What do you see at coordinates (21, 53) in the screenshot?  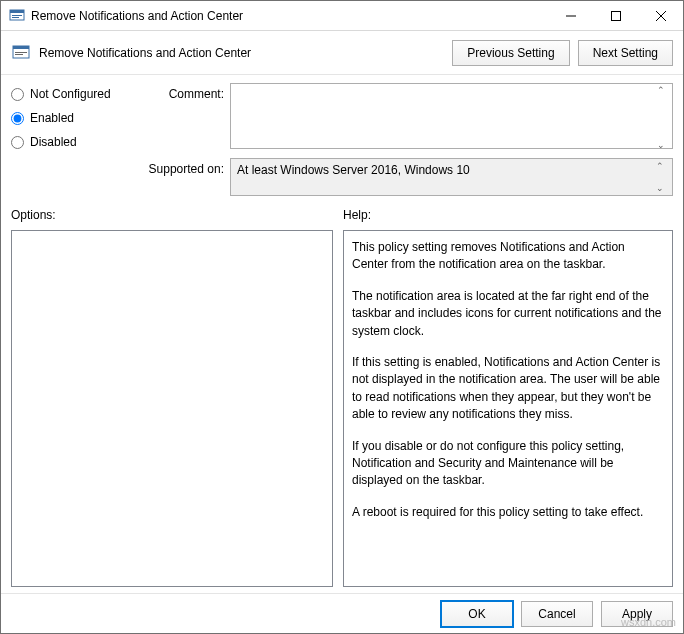 I see `policy-icon` at bounding box center [21, 53].